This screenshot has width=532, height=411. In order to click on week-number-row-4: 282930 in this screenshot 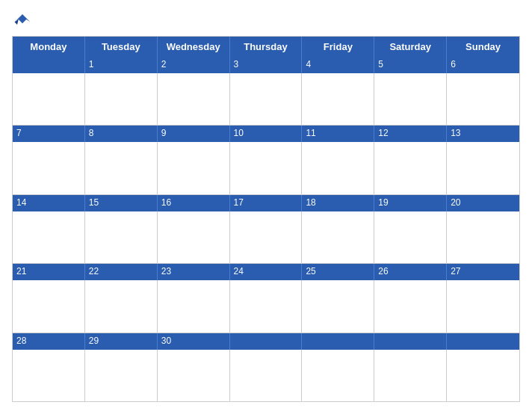, I will do `click(266, 342)`.